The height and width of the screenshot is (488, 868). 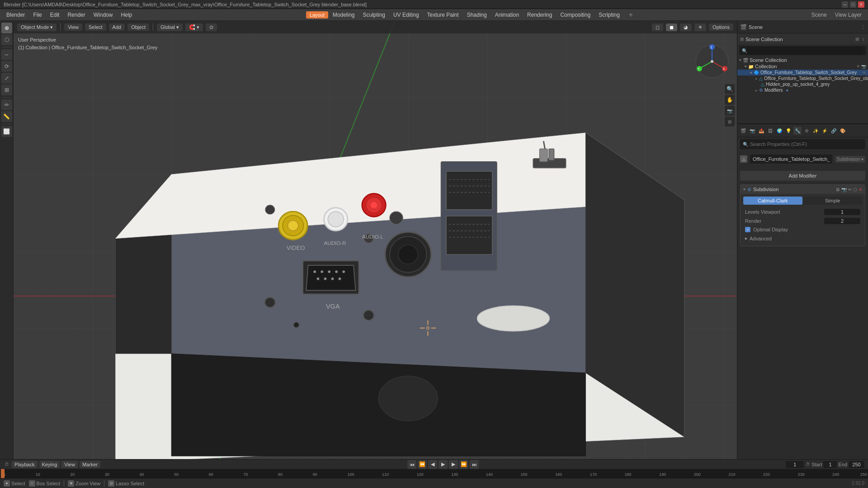 What do you see at coordinates (806, 51) in the screenshot?
I see `outliner-search-input` at bounding box center [806, 51].